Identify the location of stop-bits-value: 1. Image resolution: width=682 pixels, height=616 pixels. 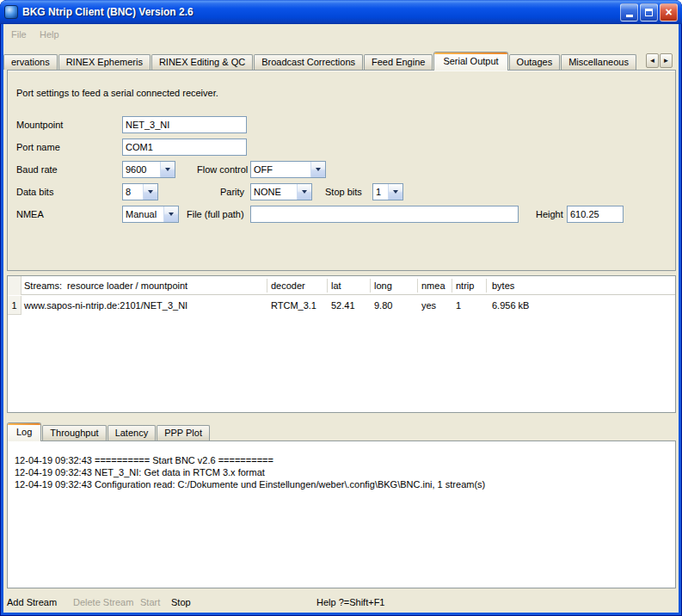
(378, 192).